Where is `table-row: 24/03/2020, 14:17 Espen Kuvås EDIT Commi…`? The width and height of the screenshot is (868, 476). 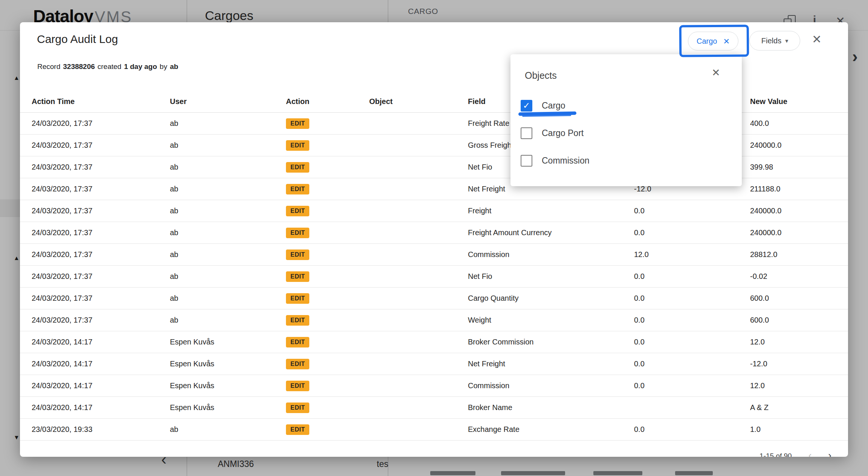
table-row: 24/03/2020, 14:17 Espen Kuvås EDIT Commi… is located at coordinates (434, 386).